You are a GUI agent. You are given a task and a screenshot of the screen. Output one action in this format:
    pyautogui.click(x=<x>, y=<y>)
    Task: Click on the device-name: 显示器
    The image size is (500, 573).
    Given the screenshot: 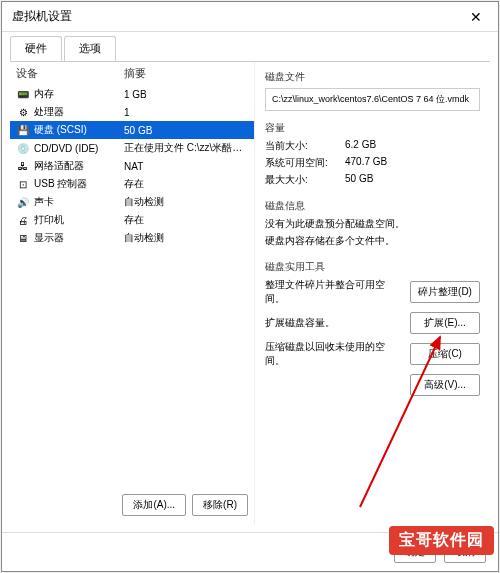 What is the action you would take?
    pyautogui.click(x=79, y=238)
    